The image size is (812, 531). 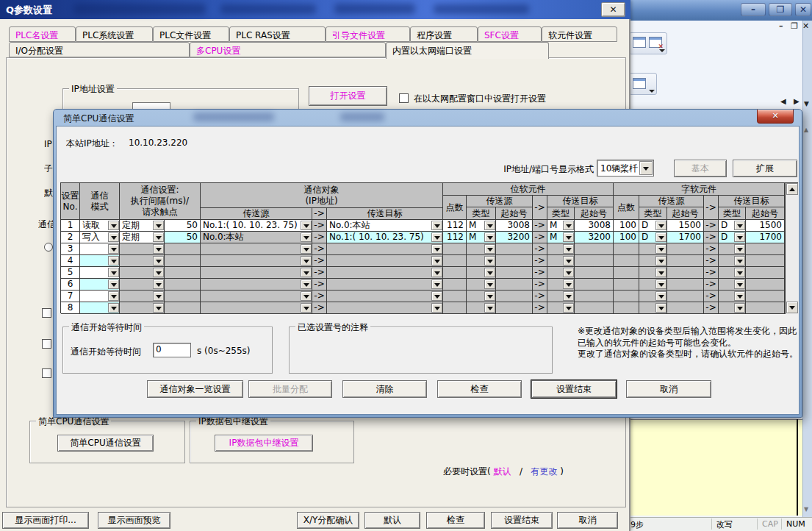 What do you see at coordinates (625, 168) in the screenshot?
I see `display-format-dropdown: 10辆桨杄` at bounding box center [625, 168].